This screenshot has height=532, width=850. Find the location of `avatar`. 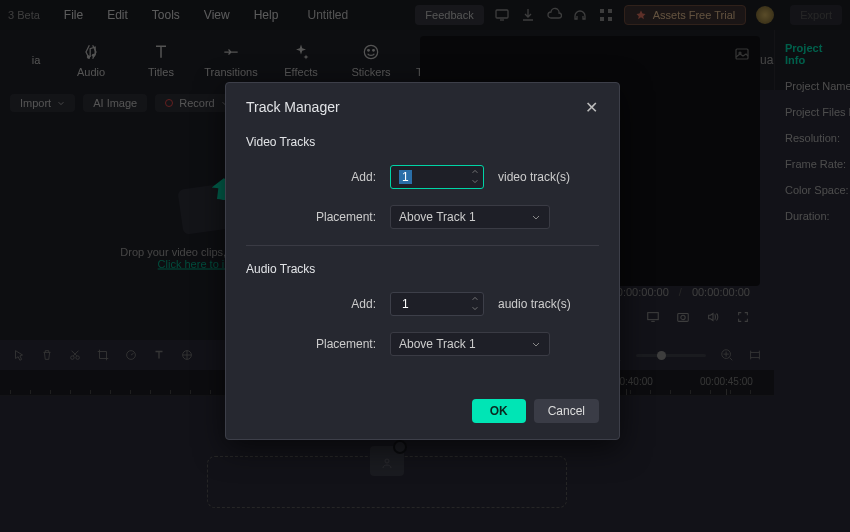

avatar is located at coordinates (765, 15).